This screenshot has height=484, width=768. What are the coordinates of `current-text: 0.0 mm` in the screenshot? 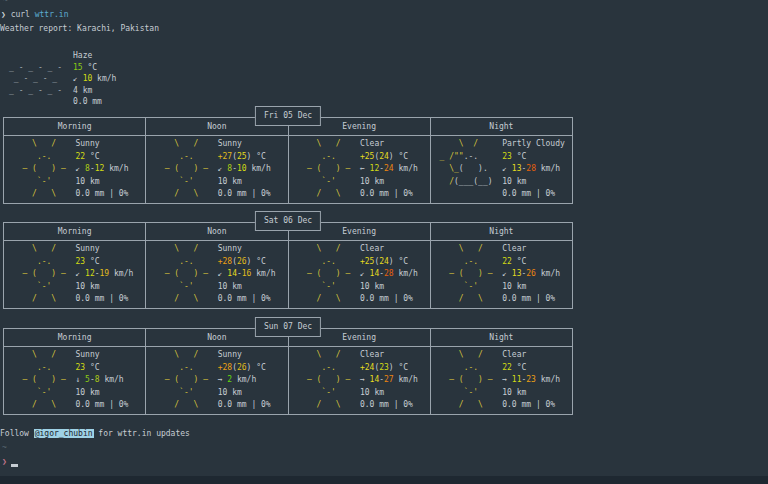 It's located at (88, 102).